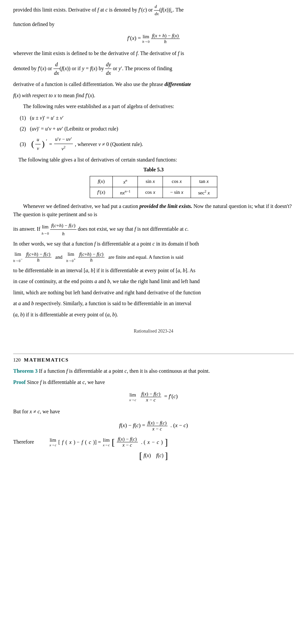 The height and width of the screenshot is (644, 307). Describe the element at coordinates (204, 192) in the screenshot. I see `col-sec2x: sec2 x` at that location.